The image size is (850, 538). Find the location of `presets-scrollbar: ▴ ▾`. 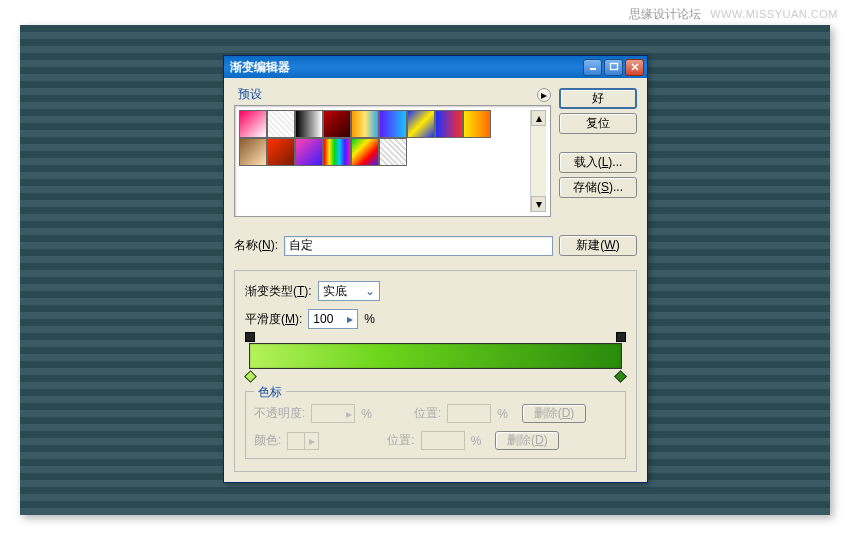

presets-scrollbar: ▴ ▾ is located at coordinates (538, 161).